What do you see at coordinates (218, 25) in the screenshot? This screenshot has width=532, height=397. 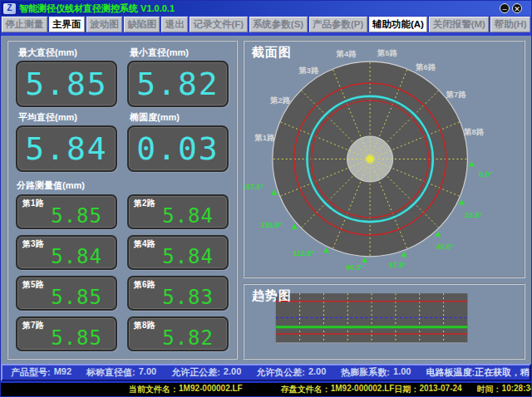 I see `menu-item-record-file: 记录文件(F)` at bounding box center [218, 25].